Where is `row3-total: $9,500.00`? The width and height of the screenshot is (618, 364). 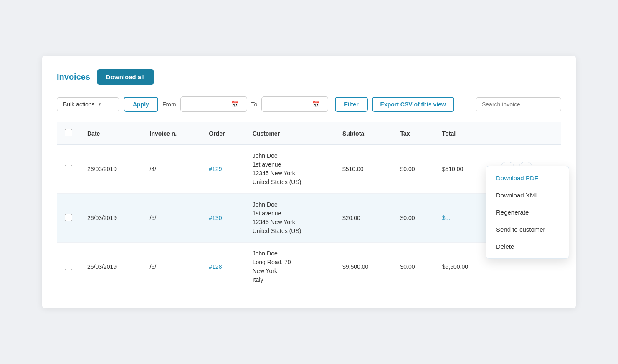 row3-total: $9,500.00 is located at coordinates (464, 267).